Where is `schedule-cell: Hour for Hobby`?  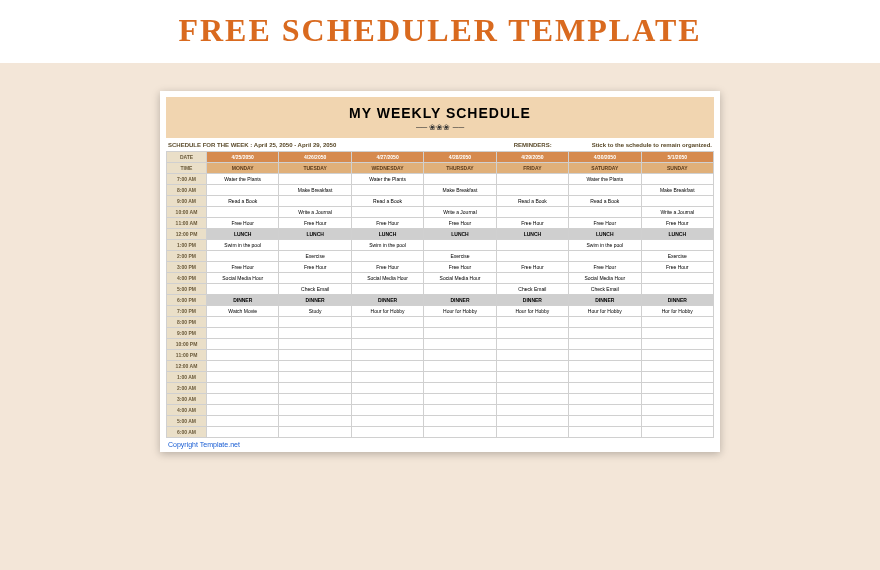 schedule-cell: Hour for Hobby is located at coordinates (387, 312).